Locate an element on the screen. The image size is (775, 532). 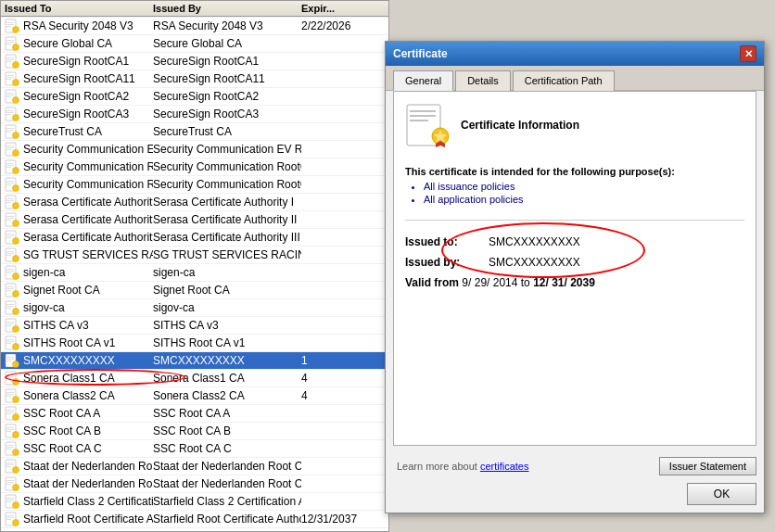
table-row: sigen-ca sigen-ca is located at coordinates (195, 272).